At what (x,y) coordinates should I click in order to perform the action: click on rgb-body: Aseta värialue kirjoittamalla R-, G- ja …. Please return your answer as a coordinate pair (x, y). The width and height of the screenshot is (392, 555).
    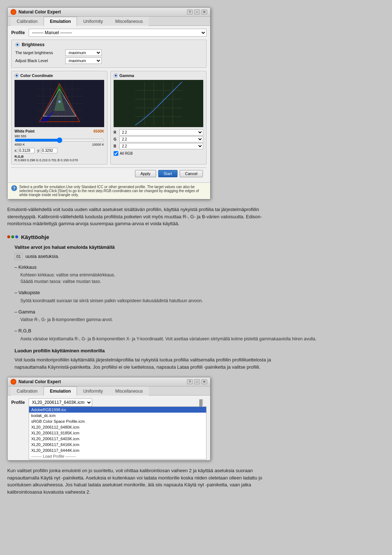
    Looking at the image, I should click on (200, 339).